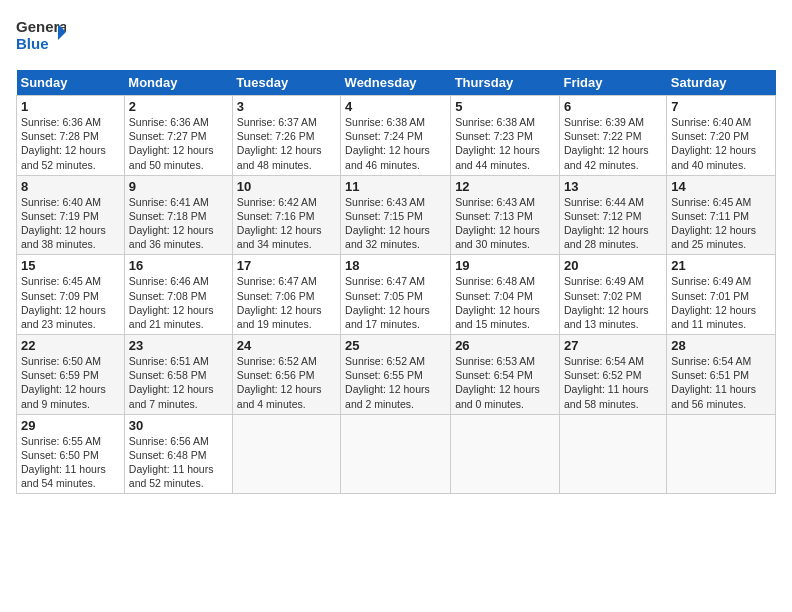 This screenshot has height=612, width=792. Describe the element at coordinates (505, 144) in the screenshot. I see `day-info: Sunrise: 6:38 AM Sunset: 7:23 PM Dayligh…` at that location.